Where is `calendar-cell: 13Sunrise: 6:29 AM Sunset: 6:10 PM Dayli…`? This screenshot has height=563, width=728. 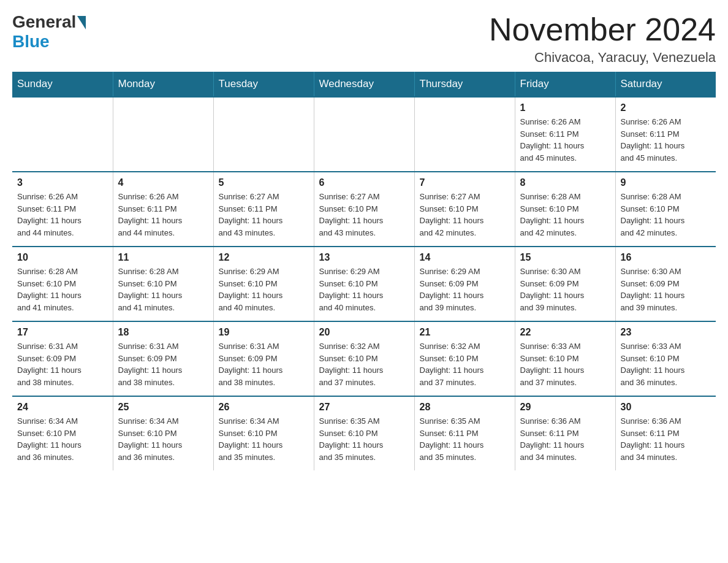 calendar-cell: 13Sunrise: 6:29 AM Sunset: 6:10 PM Dayli… is located at coordinates (364, 284).